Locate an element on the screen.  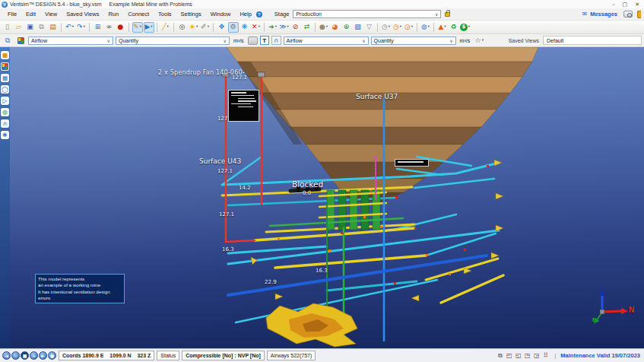
favorite-star-icon: ☆▾ is located at coordinates (479, 40).